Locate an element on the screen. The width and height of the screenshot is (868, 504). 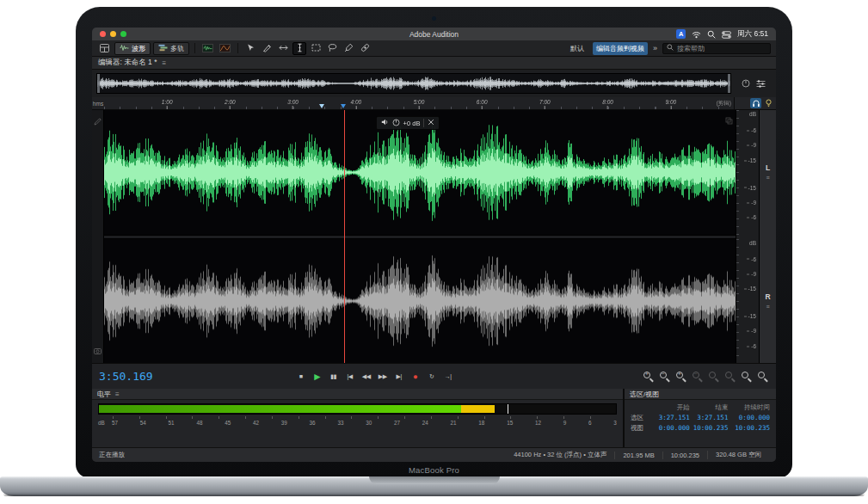
zoom-in-button: + is located at coordinates (649, 377).